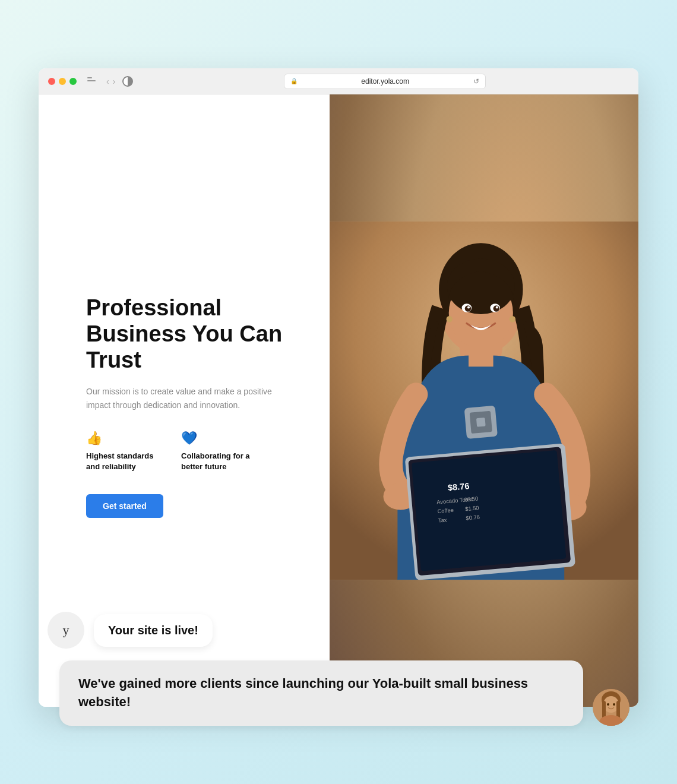 The height and width of the screenshot is (784, 677). Describe the element at coordinates (443, 520) in the screenshot. I see `svg-text: Tax` at that location.